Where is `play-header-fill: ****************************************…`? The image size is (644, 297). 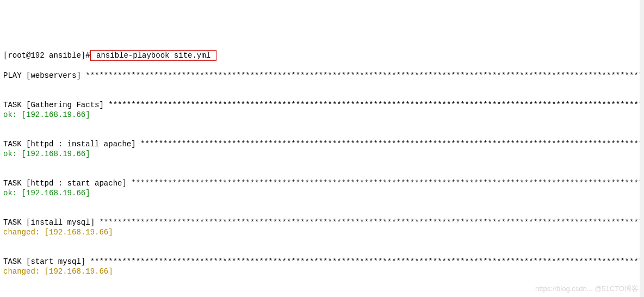 play-header-fill: ****************************************… is located at coordinates (364, 76).